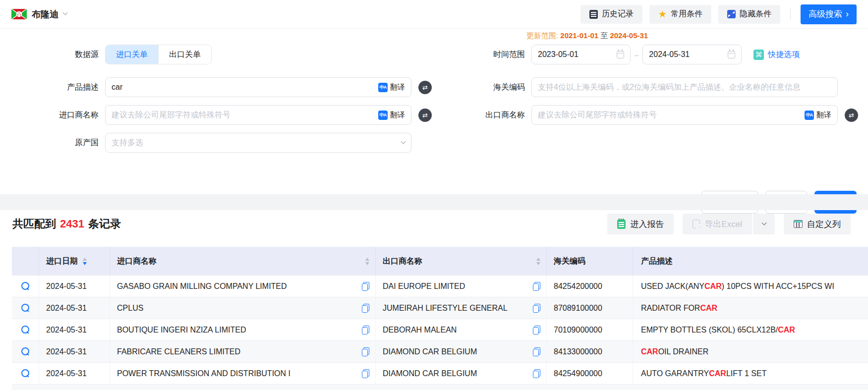 The image size is (868, 390). What do you see at coordinates (258, 143) in the screenshot?
I see `origin-select: 支持多选` at bounding box center [258, 143].